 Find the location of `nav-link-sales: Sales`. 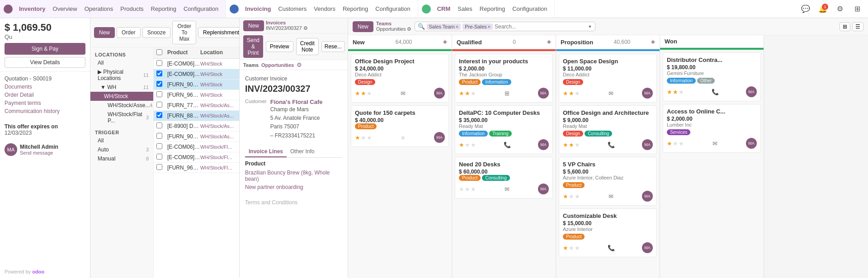

nav-link-sales: Sales is located at coordinates (465, 9).